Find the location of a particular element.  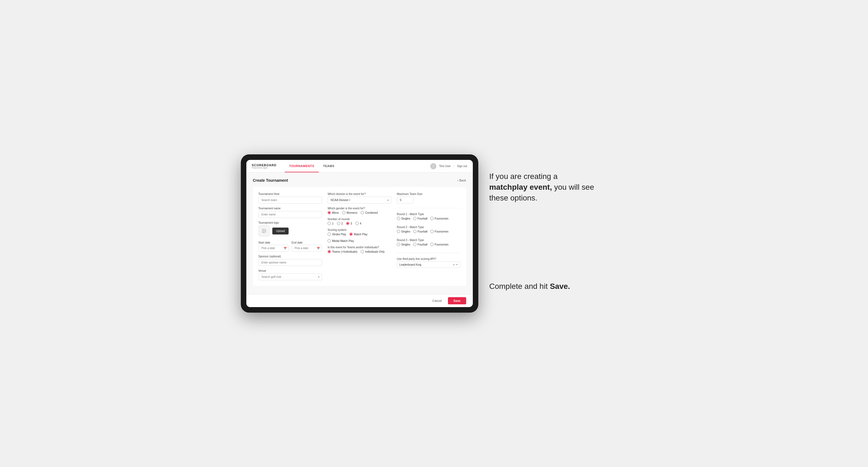

event-individuals-radio is located at coordinates (362, 252).